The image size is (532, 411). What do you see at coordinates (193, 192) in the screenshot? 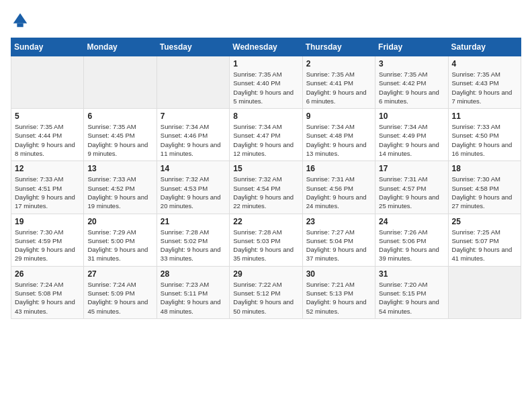
I see `day-info: Sunrise: 7:32 AMSunset: 4:53 PMDaylight:…` at bounding box center [193, 192].